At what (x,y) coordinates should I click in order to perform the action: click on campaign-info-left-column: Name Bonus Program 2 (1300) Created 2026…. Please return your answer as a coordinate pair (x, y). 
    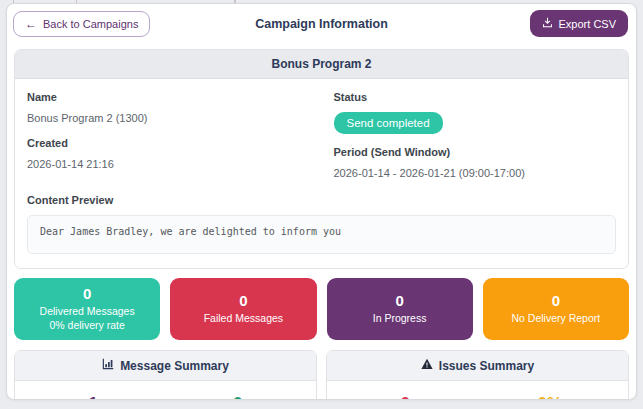
    Looking at the image, I should click on (168, 142).